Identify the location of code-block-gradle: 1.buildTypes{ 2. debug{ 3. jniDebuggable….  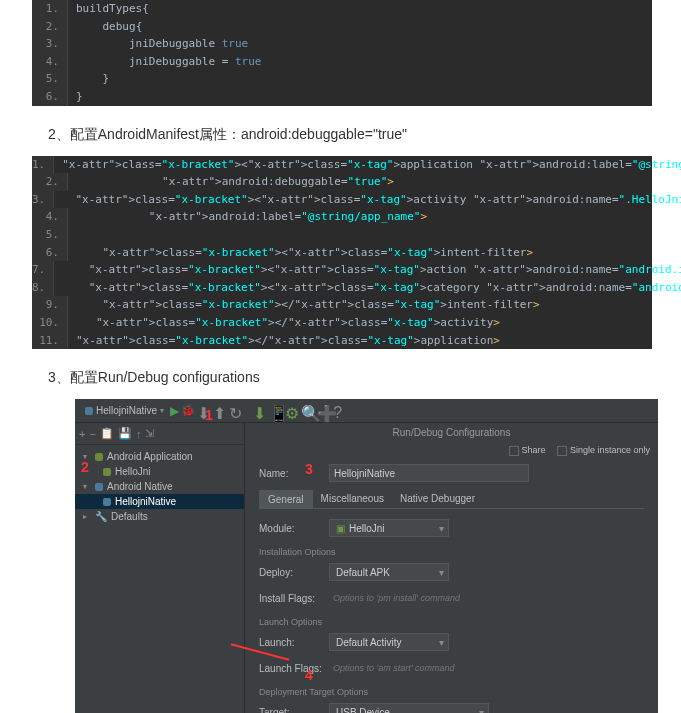
(342, 53).